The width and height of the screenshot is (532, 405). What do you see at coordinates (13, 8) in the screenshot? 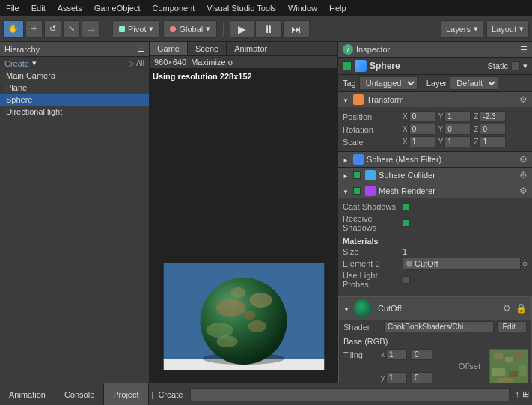
I see `menu-file: File` at bounding box center [13, 8].